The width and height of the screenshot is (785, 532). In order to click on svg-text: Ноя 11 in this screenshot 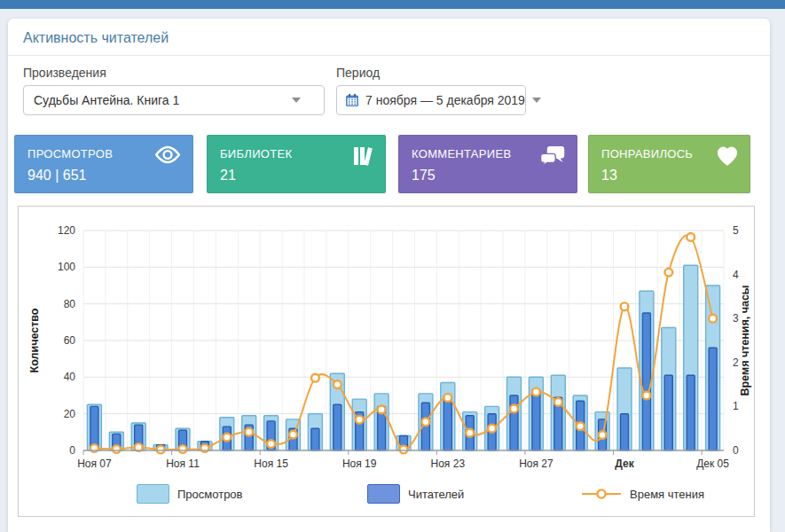, I will do `click(183, 464)`.